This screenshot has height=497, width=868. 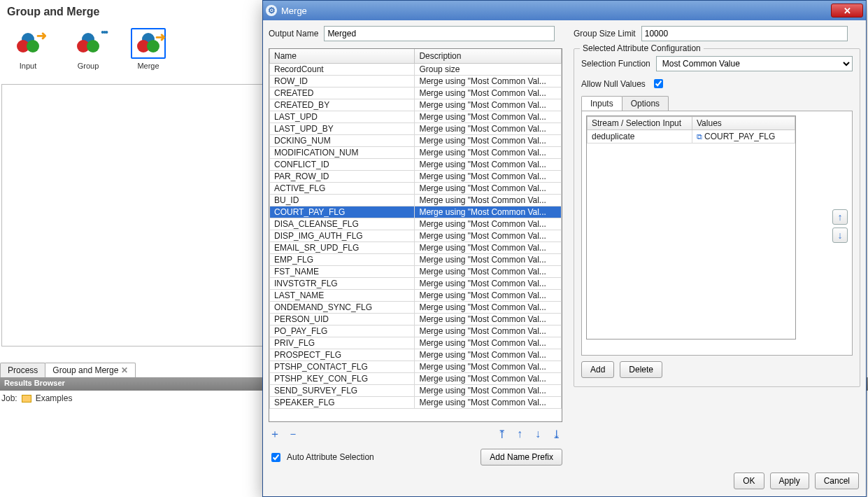 What do you see at coordinates (415, 188) in the screenshot?
I see `table-row: ACTIVE_FLGMerge using "Most Common Val..…` at bounding box center [415, 188].